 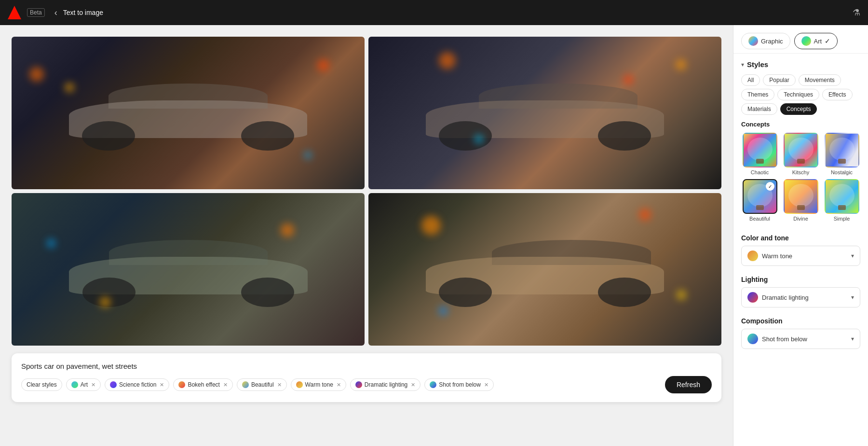 What do you see at coordinates (203, 385) in the screenshot?
I see `bokeh-tag: Bokeh effect ✕` at bounding box center [203, 385].